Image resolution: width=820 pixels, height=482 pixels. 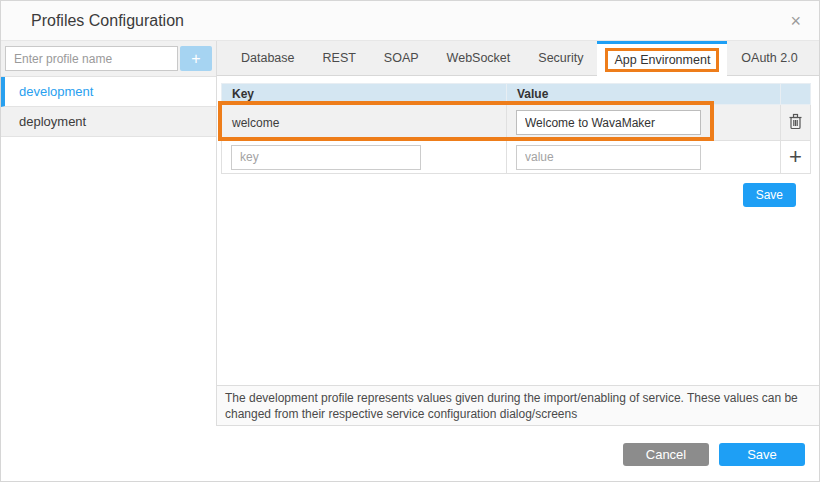 I want to click on profile-add-bar: +, so click(x=108, y=59).